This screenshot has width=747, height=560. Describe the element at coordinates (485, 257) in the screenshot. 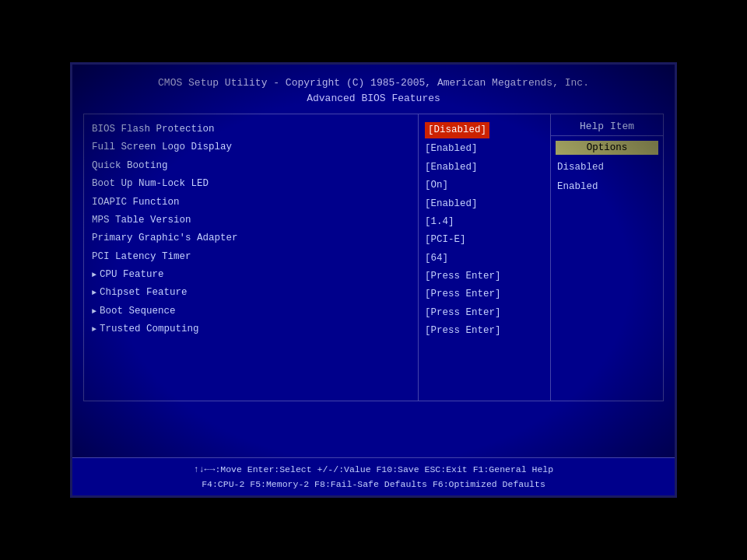

I see `middle-panel: [Disabled][Enabled][Enabled][On][Enabled…` at that location.